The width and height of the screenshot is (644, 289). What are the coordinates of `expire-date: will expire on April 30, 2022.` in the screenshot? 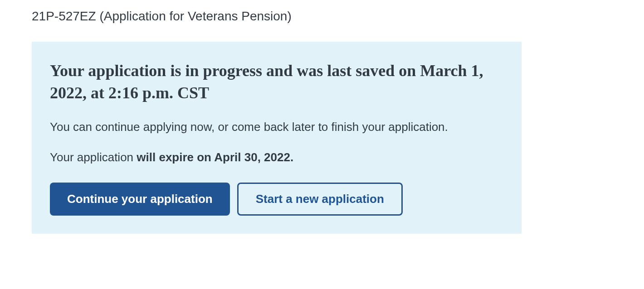 It's located at (215, 157).